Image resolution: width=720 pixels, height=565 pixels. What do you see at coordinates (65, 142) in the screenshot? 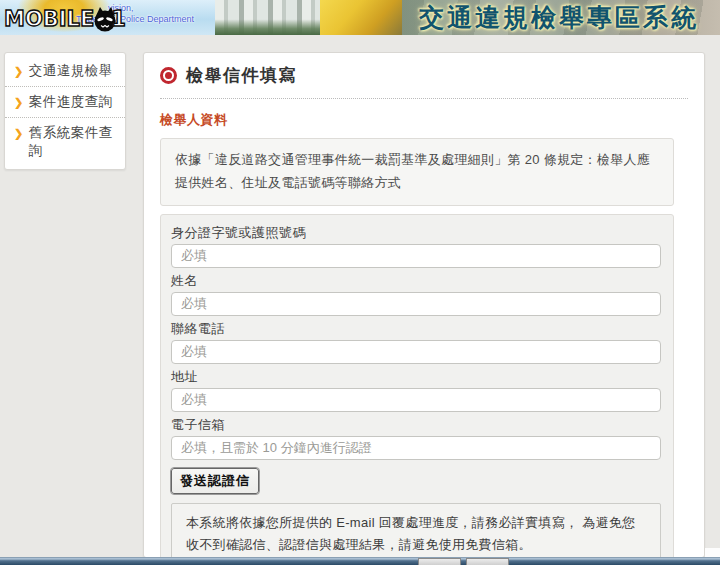
I see `sidebar-item-old-system-query: ❯ 舊系統案件查詢` at bounding box center [65, 142].